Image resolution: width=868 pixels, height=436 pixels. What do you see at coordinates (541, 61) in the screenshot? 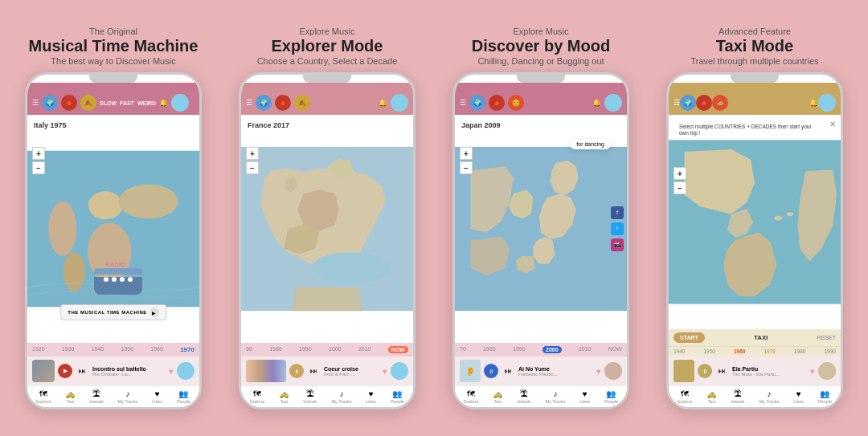
I see `panel3-desc: Chilling, Dancing or Bugging out` at bounding box center [541, 61].